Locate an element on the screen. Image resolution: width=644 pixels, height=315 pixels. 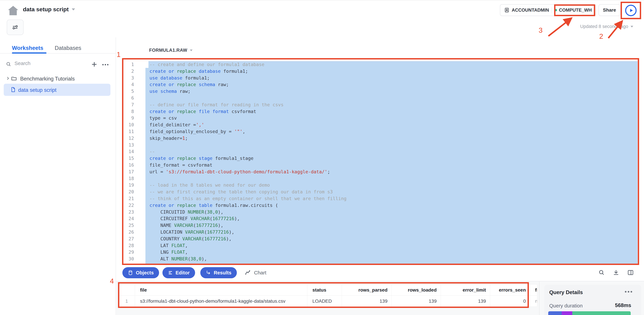
context-selector: ACCOUNTADMIN COMPUTE_WH is located at coordinates (548, 10).